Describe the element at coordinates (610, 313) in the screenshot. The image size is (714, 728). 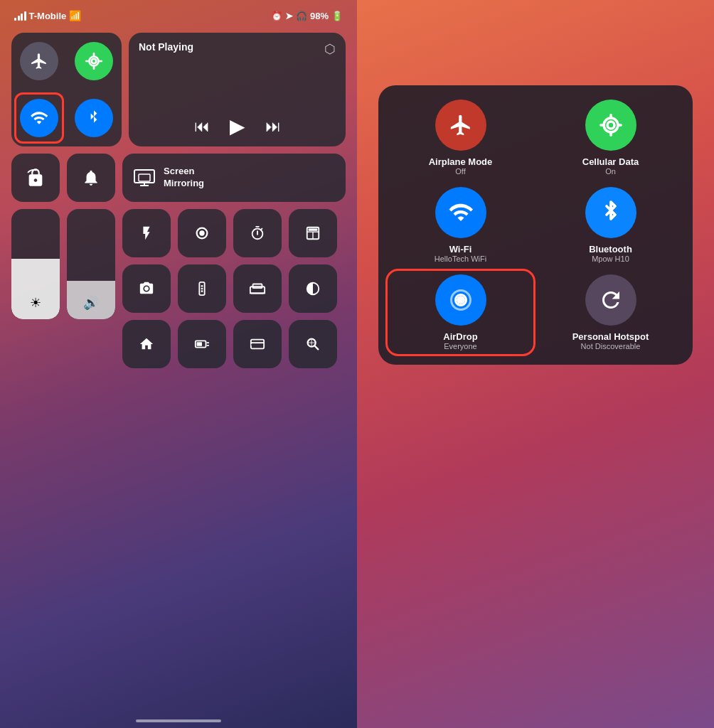
I see `personal-hotspot-item: Personal Hotspot Not Discoverable` at that location.